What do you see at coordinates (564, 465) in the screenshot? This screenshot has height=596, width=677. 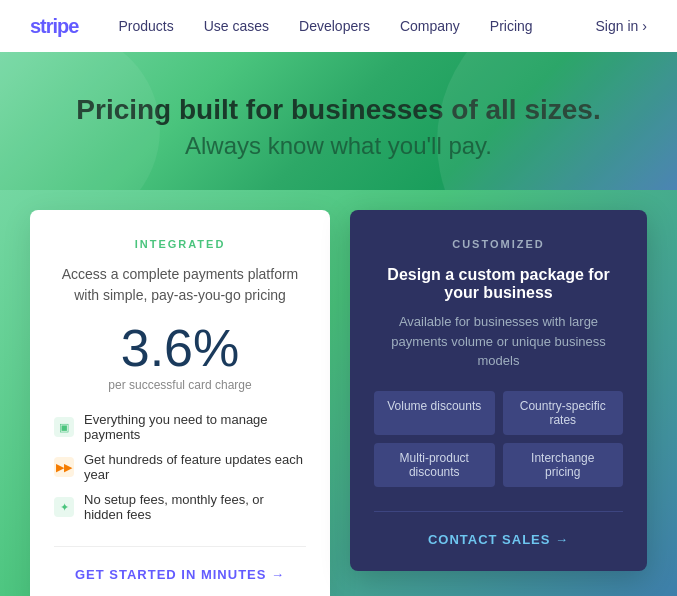 I see `tag-interchange-pricing: Interchange pricing` at bounding box center [564, 465].